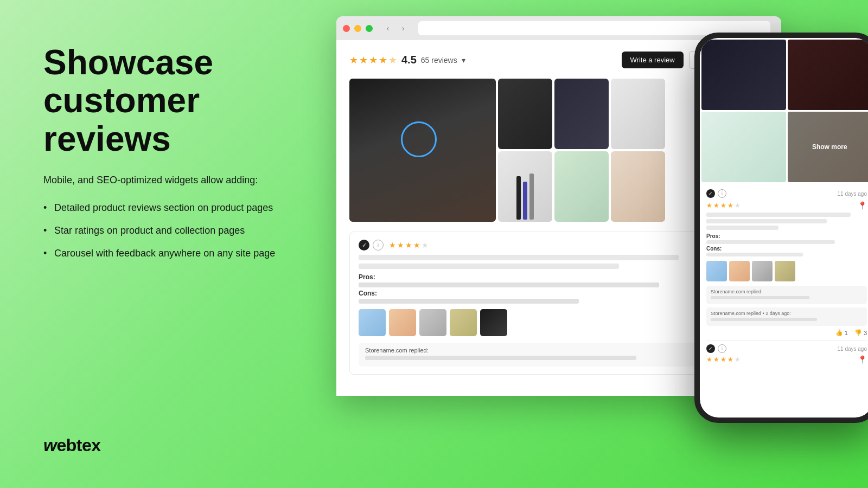 Image resolution: width=868 pixels, height=488 pixels. I want to click on phone-store-reply-2: Storename.com replied • 2 days ago:, so click(787, 317).